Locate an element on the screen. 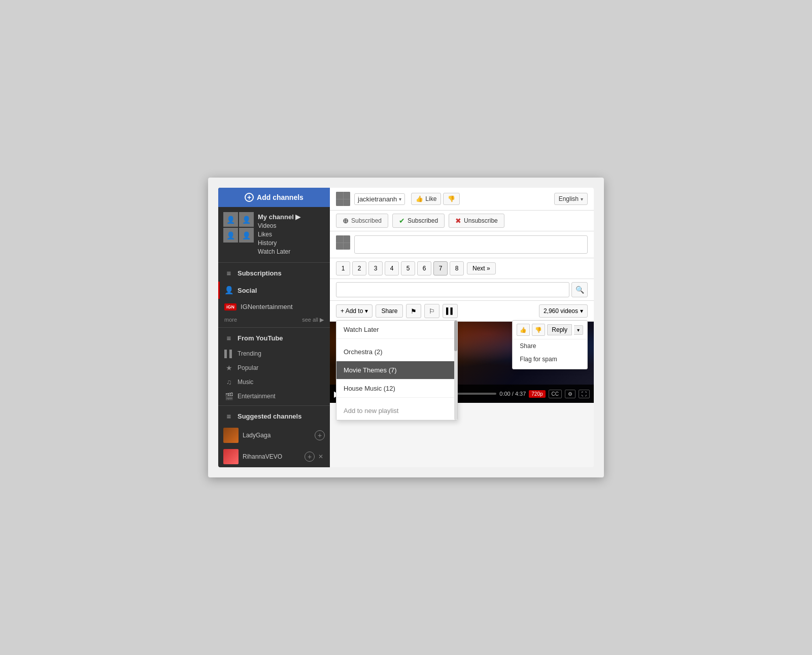  share-button: Share is located at coordinates (389, 311).